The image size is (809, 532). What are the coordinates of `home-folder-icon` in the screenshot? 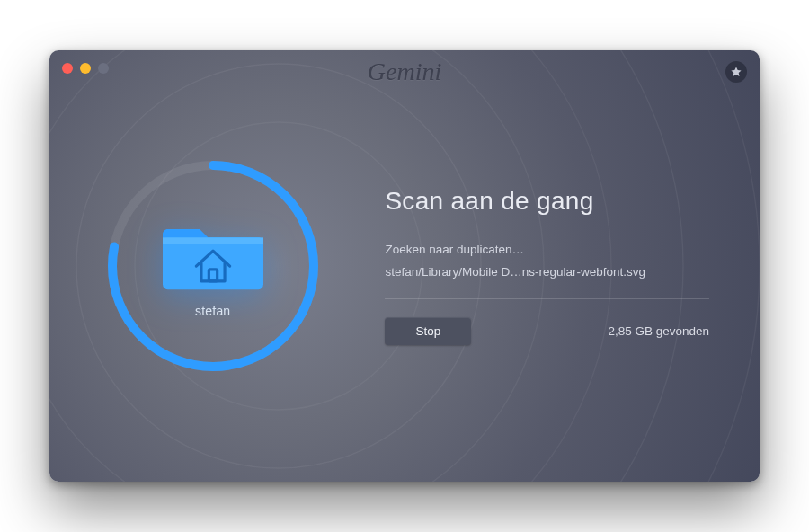 It's located at (213, 254).